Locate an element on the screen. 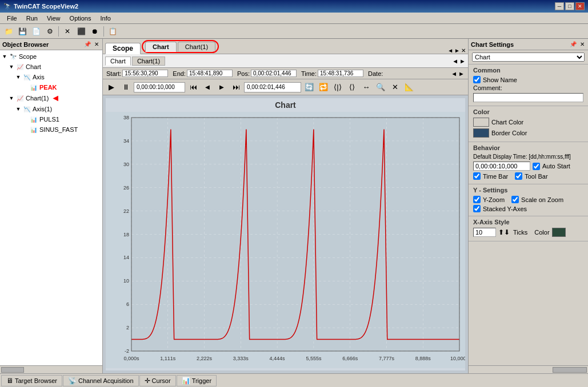  show-name-checkbox is located at coordinates (477, 80).